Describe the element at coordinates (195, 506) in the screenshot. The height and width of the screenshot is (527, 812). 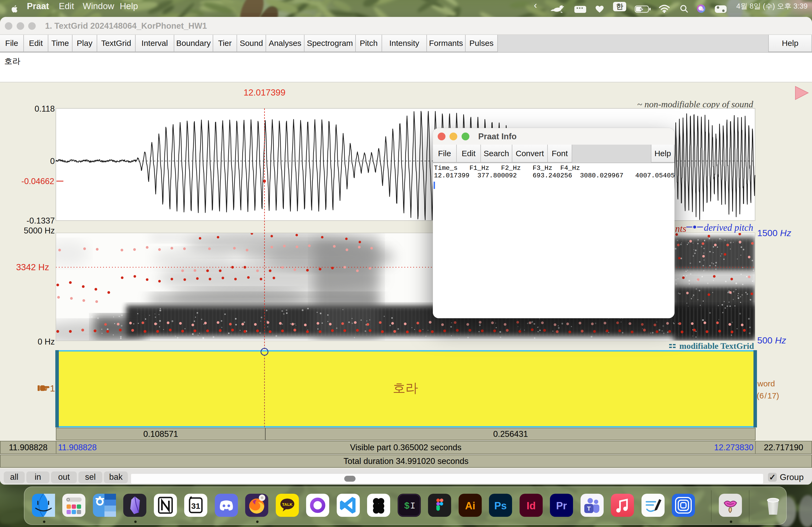
I see `svg-text: 31` at that location.